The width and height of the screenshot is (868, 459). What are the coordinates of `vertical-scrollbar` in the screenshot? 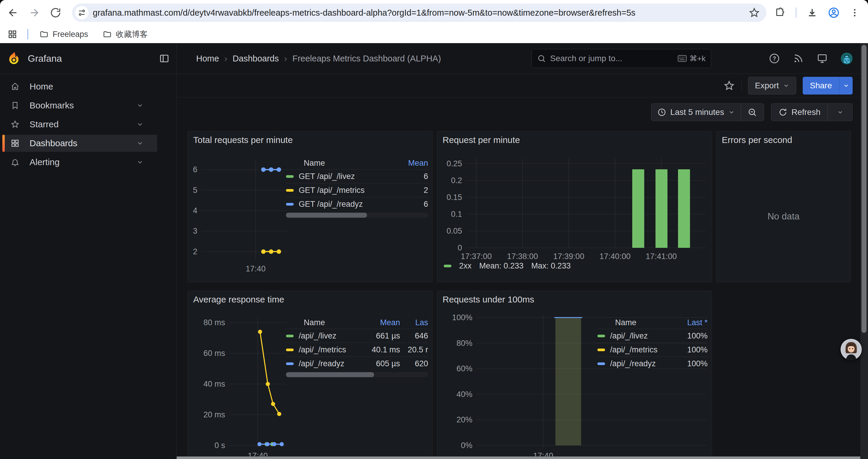 It's located at (864, 251).